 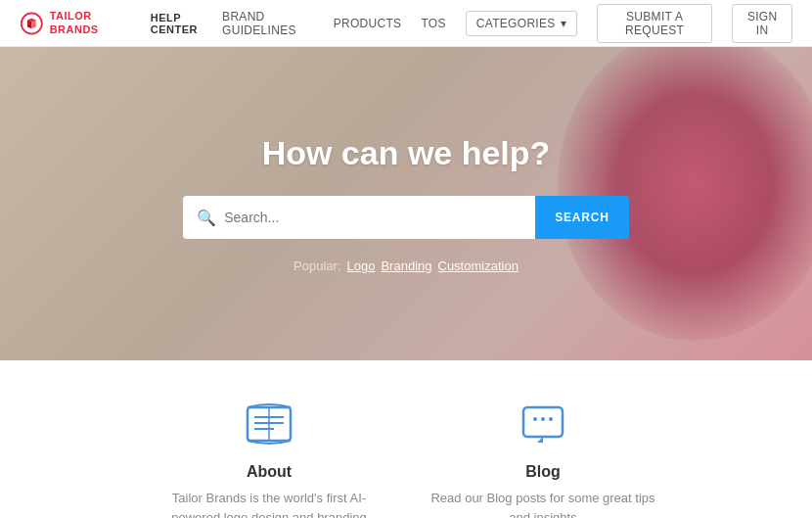 I want to click on submit-request-button: SUBMIT A REQUEST, so click(x=654, y=24).